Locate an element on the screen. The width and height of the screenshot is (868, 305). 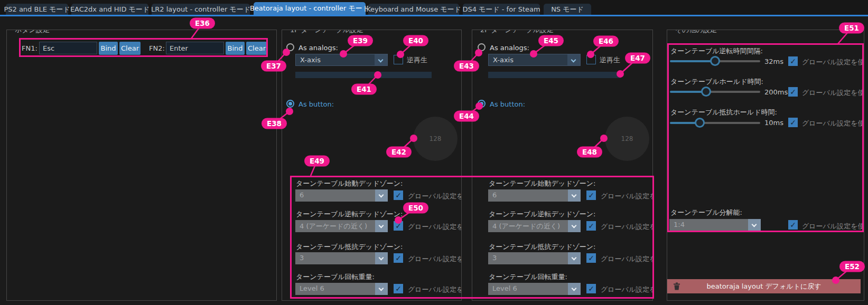
1p-start-deadzone-dropdown: 6 is located at coordinates (341, 195).